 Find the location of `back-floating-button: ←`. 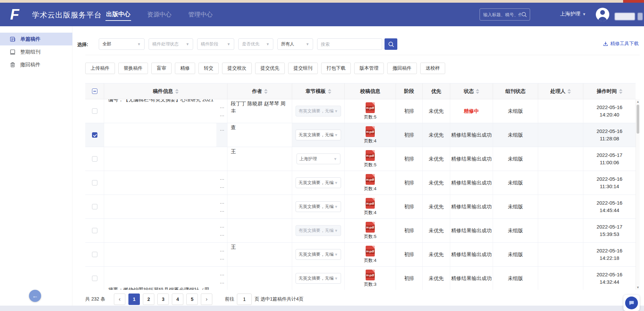

back-floating-button: ← is located at coordinates (35, 296).